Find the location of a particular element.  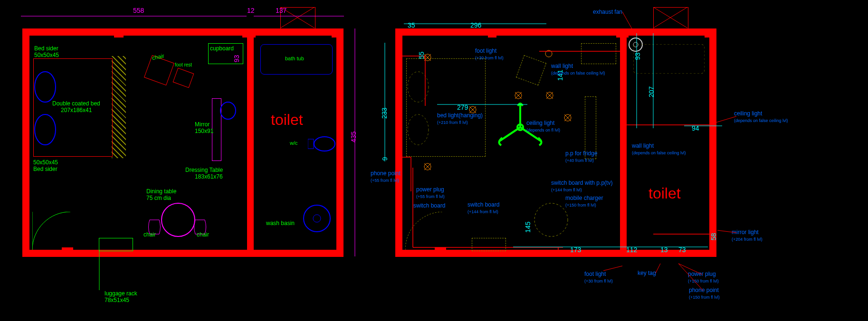

toilet-label-left: toilet is located at coordinates (287, 120).